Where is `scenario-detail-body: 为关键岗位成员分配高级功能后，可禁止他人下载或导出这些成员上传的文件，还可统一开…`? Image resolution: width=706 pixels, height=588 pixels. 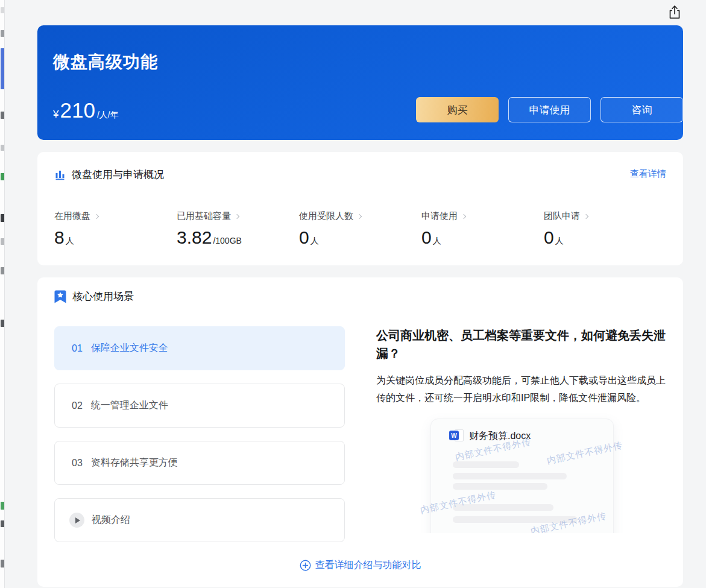 scenario-detail-body: 为关键岗位成员分配高级功能后，可禁止他人下载或导出这些成员上传的文件，还可统一开… is located at coordinates (522, 389).